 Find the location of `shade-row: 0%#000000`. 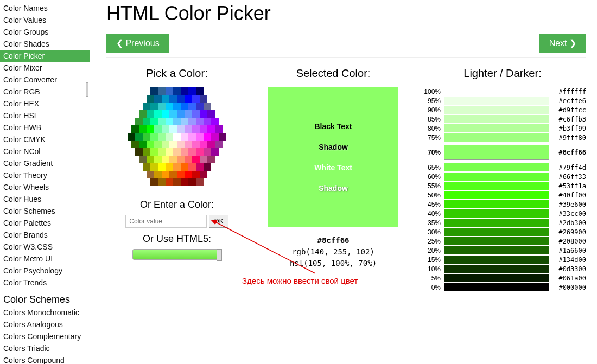

shade-row: 0%#000000 is located at coordinates (503, 288).